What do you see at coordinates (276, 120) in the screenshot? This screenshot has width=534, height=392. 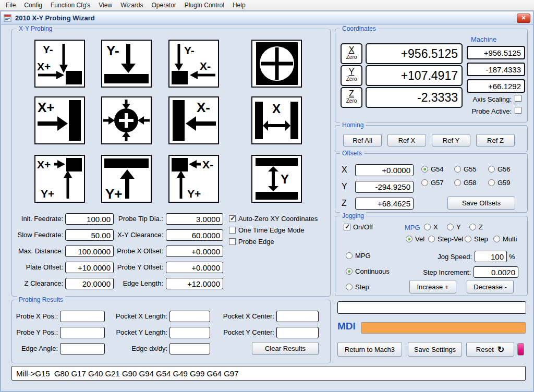 I see `probe-width-x-button: X` at bounding box center [276, 120].